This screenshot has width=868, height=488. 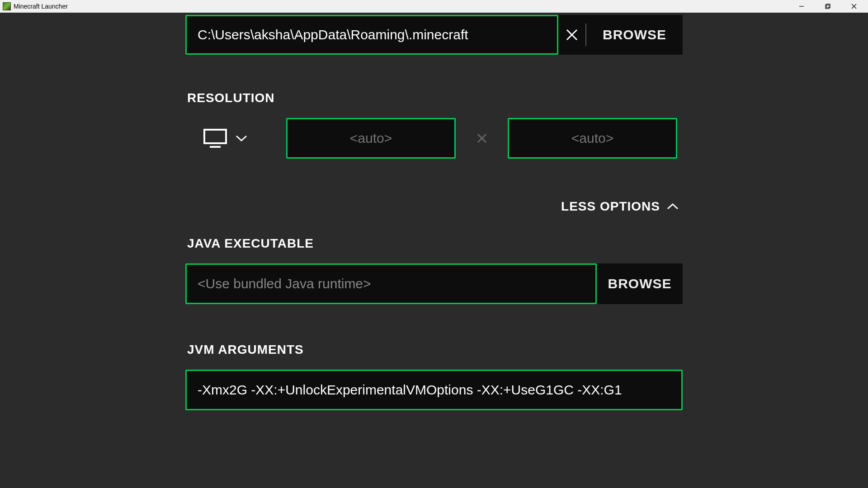 I want to click on x-icon, so click(x=482, y=138).